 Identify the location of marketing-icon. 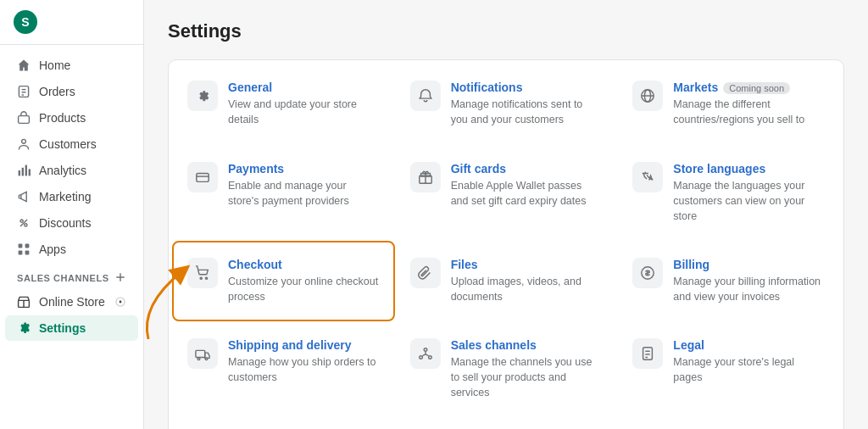
(24, 197).